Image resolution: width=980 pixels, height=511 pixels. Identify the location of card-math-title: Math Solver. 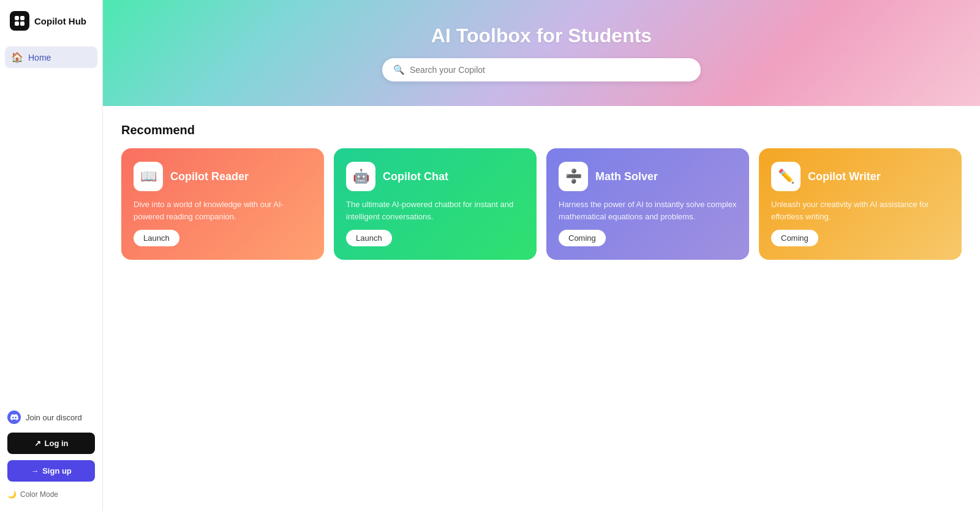
(627, 176).